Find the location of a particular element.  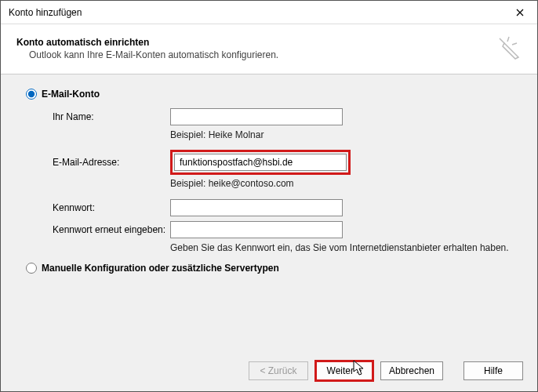

radio-email-account is located at coordinates (31, 94).